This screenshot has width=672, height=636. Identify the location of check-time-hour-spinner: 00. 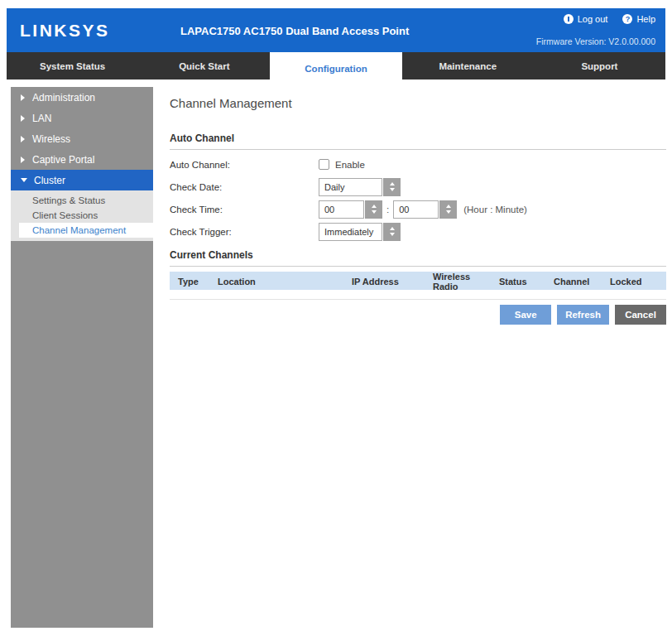
(351, 210).